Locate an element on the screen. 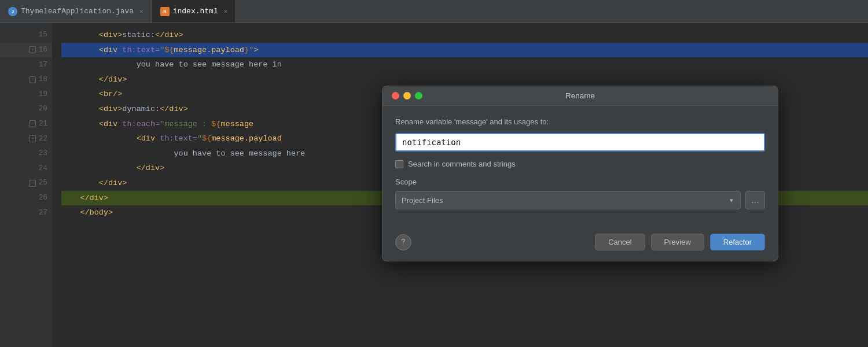 The image size is (868, 347). fold-icon-25: − is located at coordinates (32, 183).